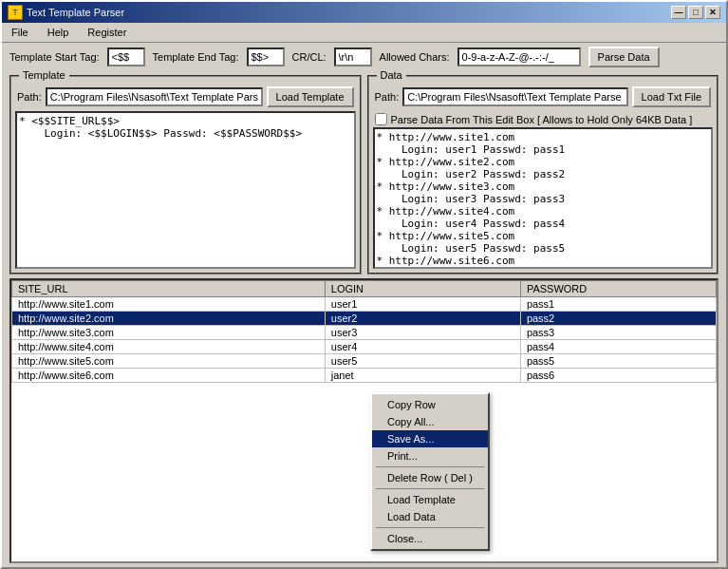 The width and height of the screenshot is (728, 569). I want to click on window-title: Text Template Parser, so click(76, 12).